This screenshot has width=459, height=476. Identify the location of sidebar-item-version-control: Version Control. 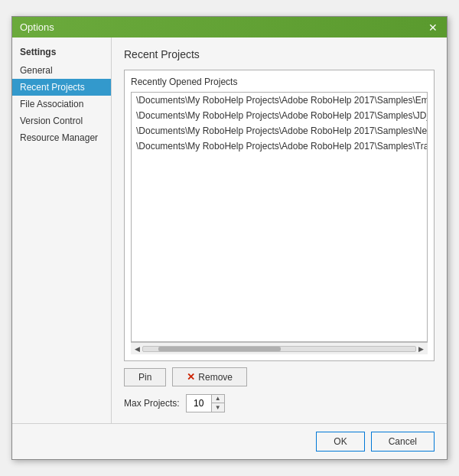
(61, 121).